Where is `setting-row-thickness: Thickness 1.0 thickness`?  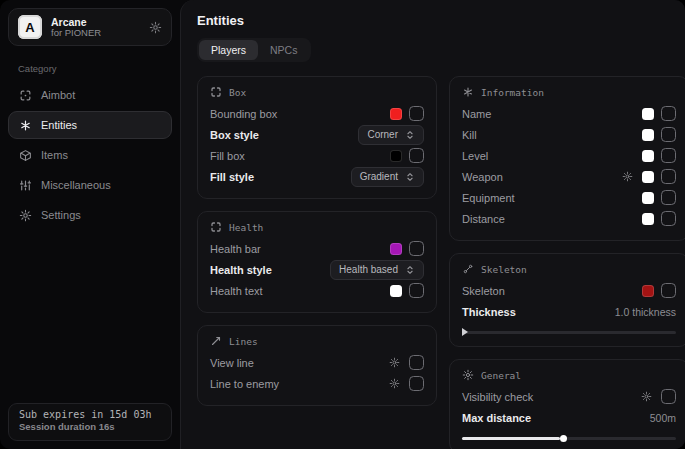
setting-row-thickness: Thickness 1.0 thickness is located at coordinates (569, 312).